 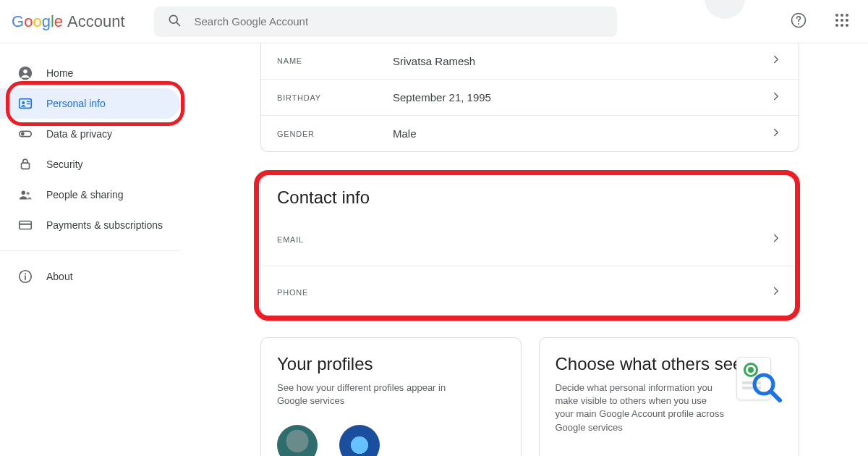 I want to click on sidebar-item-label: Payments & subscriptions, so click(x=104, y=225).